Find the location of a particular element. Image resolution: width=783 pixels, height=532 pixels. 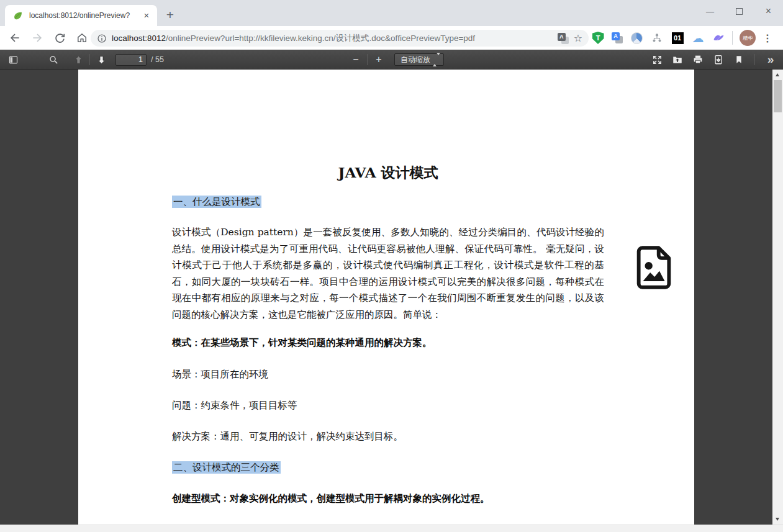

new-tab-button: + is located at coordinates (170, 15).